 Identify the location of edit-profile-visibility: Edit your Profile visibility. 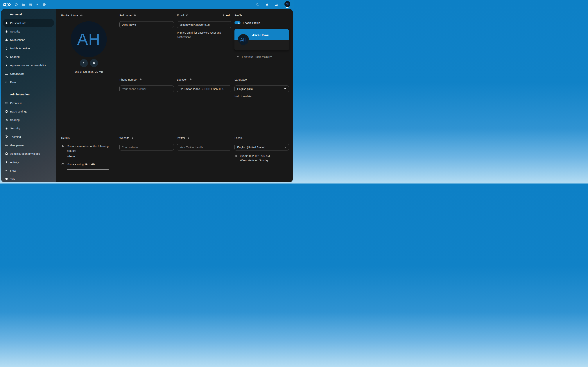
(262, 57).